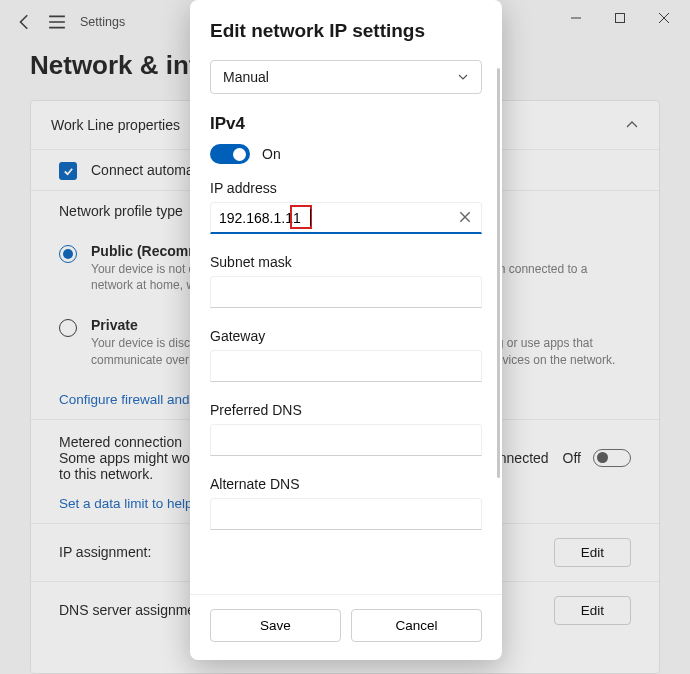 The image size is (690, 674). Describe the element at coordinates (346, 292) in the screenshot. I see `subnet-mask-input` at that location.